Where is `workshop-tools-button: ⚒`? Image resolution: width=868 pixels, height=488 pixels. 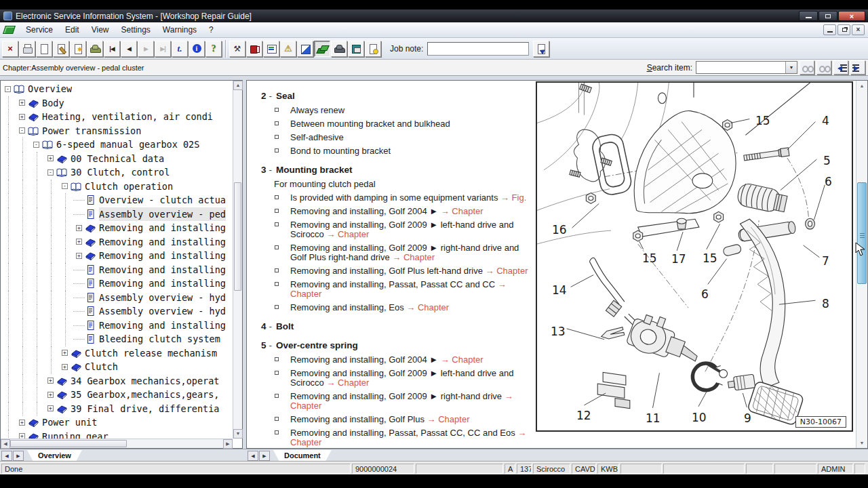 workshop-tools-button: ⚒ is located at coordinates (237, 49).